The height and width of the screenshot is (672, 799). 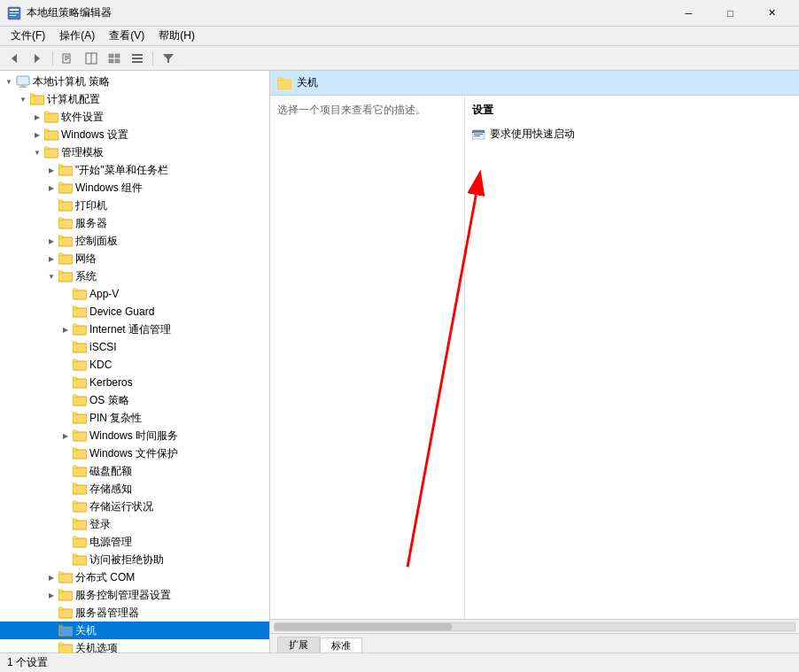 What do you see at coordinates (66, 400) in the screenshot?
I see `tree-expander-os` at bounding box center [66, 400].